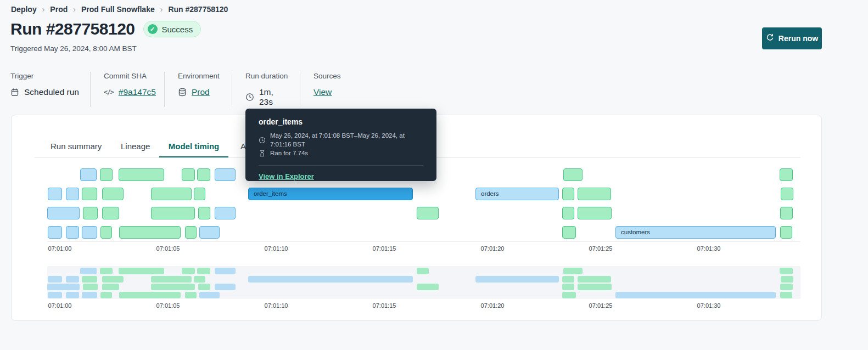 The image size is (868, 350). What do you see at coordinates (323, 92) in the screenshot?
I see `meta-value-text-sources: View` at bounding box center [323, 92].